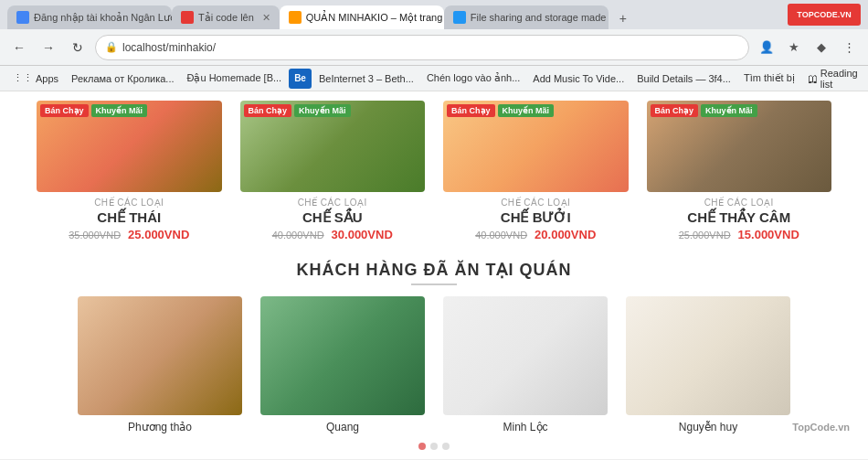 Image resolution: width=868 pixels, height=460 pixels. What do you see at coordinates (333, 218) in the screenshot?
I see `product-name-2: CHẾ SẦU` at bounding box center [333, 218].